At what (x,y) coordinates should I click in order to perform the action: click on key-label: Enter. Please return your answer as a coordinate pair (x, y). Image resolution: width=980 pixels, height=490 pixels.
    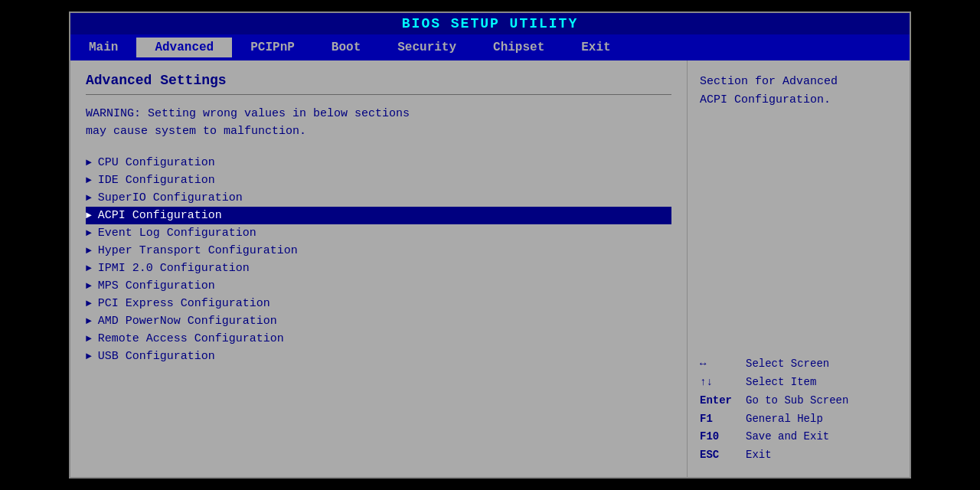
    Looking at the image, I should click on (723, 401).